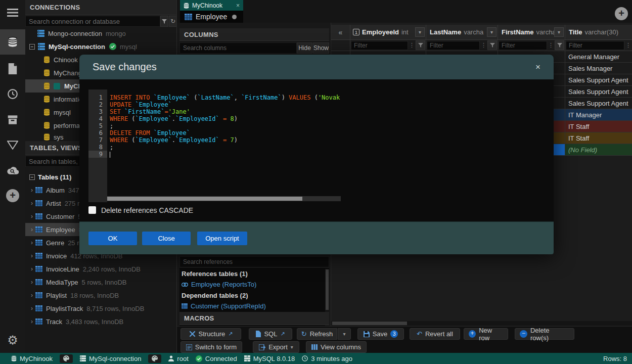 This screenshot has height=364, width=632. What do you see at coordinates (13, 42) in the screenshot?
I see `database-nav-icon` at bounding box center [13, 42].